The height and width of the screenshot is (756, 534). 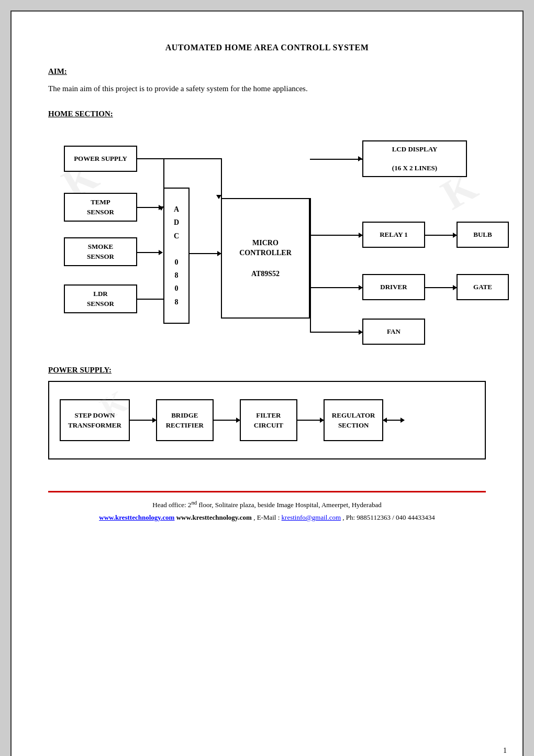 What do you see at coordinates (185, 420) in the screenshot?
I see `bridge-rectifier-block: BRIDGERECTIFIER` at bounding box center [185, 420].